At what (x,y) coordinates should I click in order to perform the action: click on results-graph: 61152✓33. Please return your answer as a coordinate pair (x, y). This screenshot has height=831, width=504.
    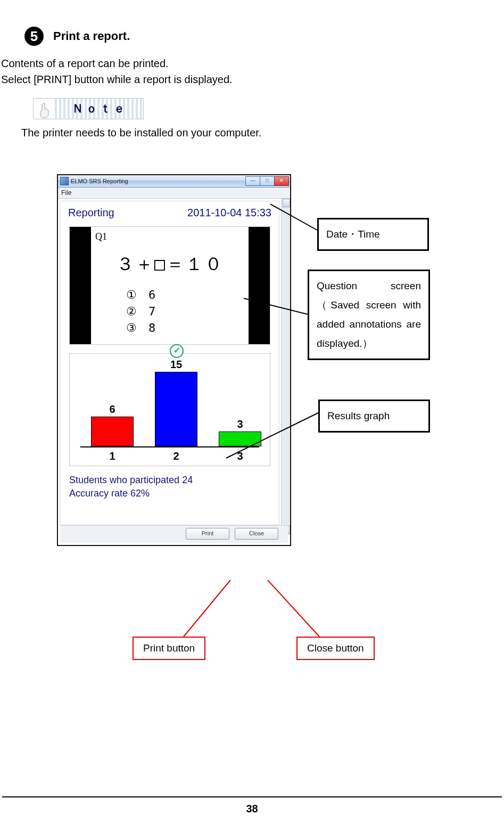
    Looking at the image, I should click on (170, 410).